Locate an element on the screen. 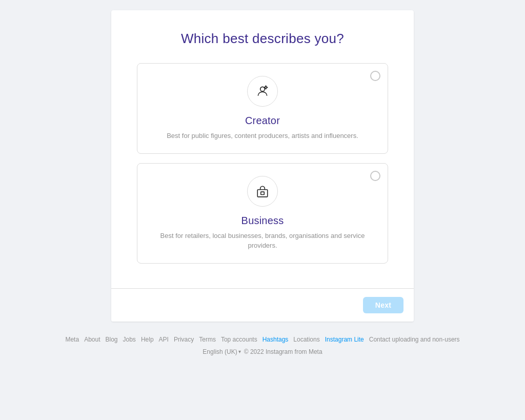  footer-link-terms: Terms is located at coordinates (207, 339).